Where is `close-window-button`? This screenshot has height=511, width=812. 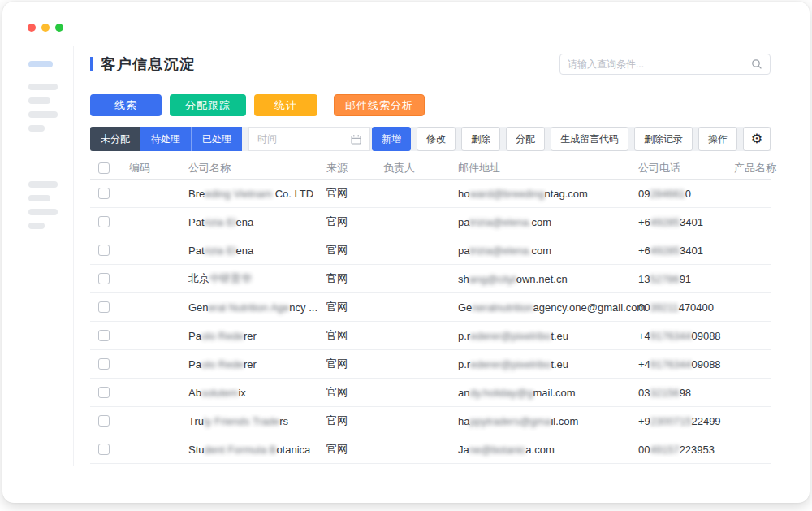 close-window-button is located at coordinates (32, 28).